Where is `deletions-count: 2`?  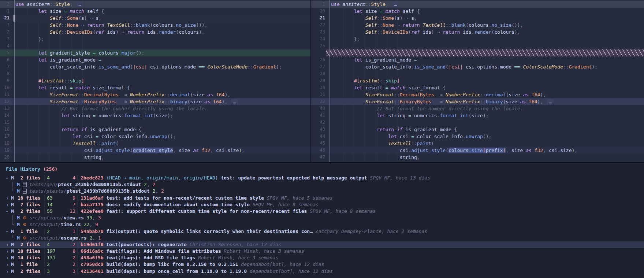
deletions-count: 2 is located at coordinates (154, 185).